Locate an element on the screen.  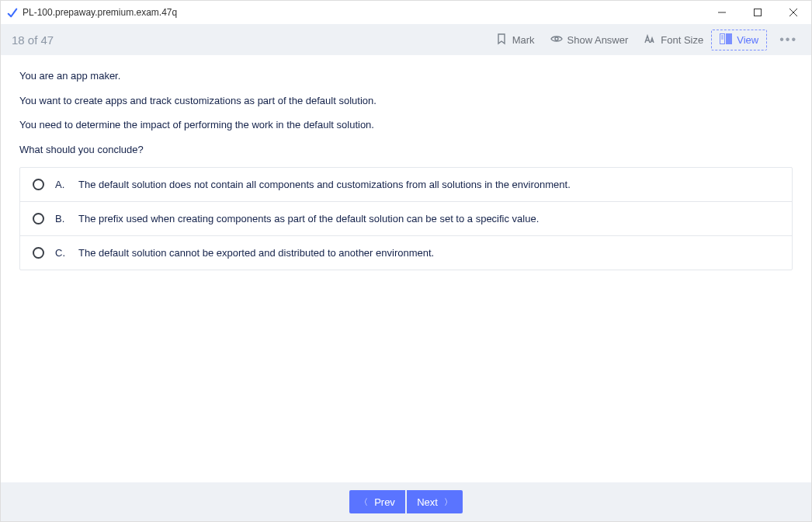
prev-label: Prev is located at coordinates (385, 502).